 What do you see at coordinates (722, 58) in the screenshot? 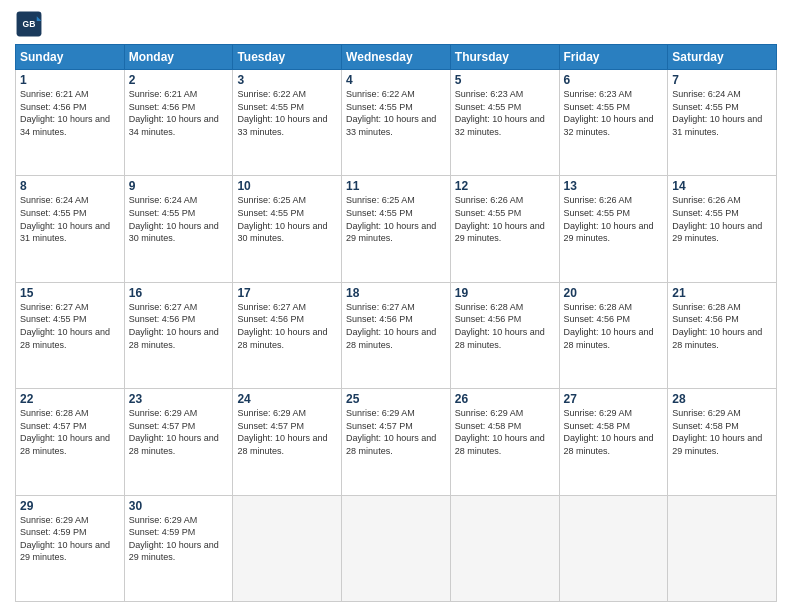
I see `weekday-header-saturday: Saturday` at bounding box center [722, 58].